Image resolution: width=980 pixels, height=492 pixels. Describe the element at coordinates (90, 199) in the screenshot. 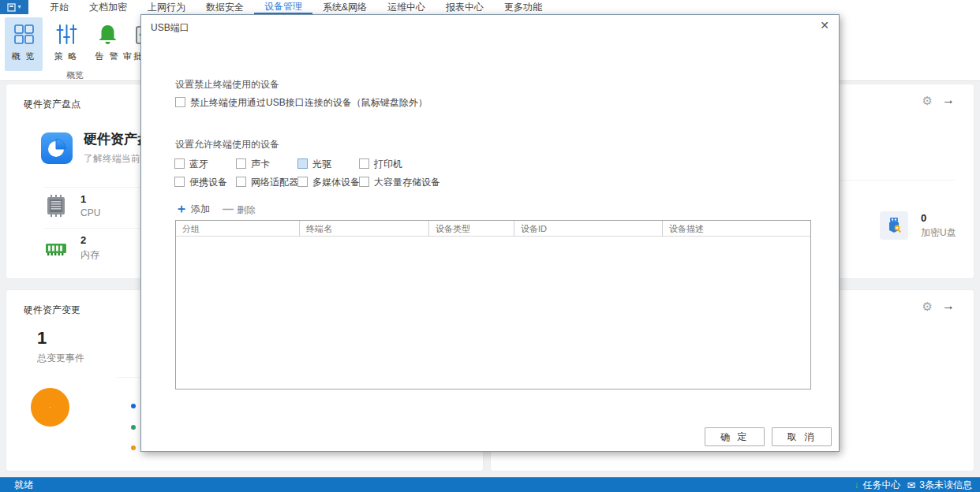

I see `cpu-count: 1` at that location.